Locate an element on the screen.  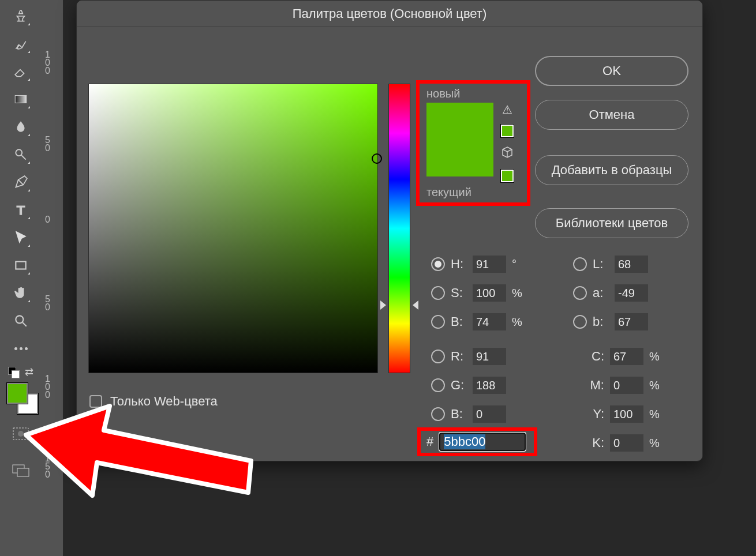
pen-tool is located at coordinates (21, 182).